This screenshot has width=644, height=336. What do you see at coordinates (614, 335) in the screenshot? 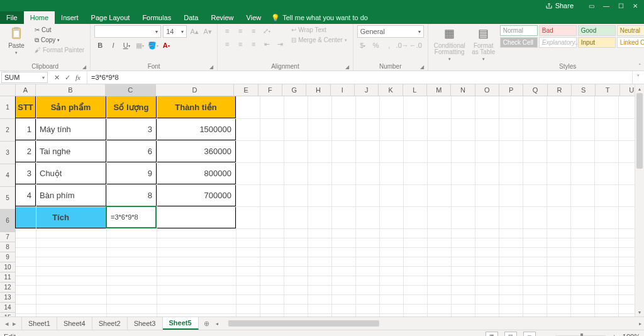
I see `zoom-in-icon: +` at bounding box center [614, 335].